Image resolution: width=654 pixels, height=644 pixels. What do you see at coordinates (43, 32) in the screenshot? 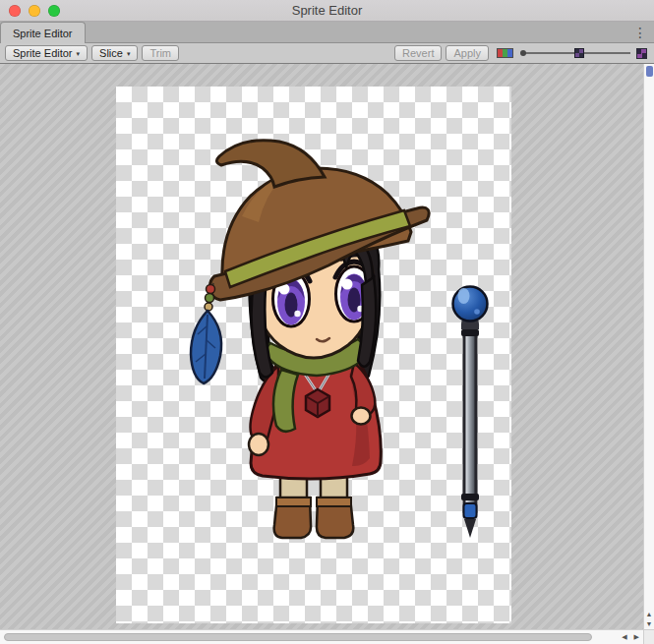
I see `tab-sprite-editor: Sprite Editor` at bounding box center [43, 32].